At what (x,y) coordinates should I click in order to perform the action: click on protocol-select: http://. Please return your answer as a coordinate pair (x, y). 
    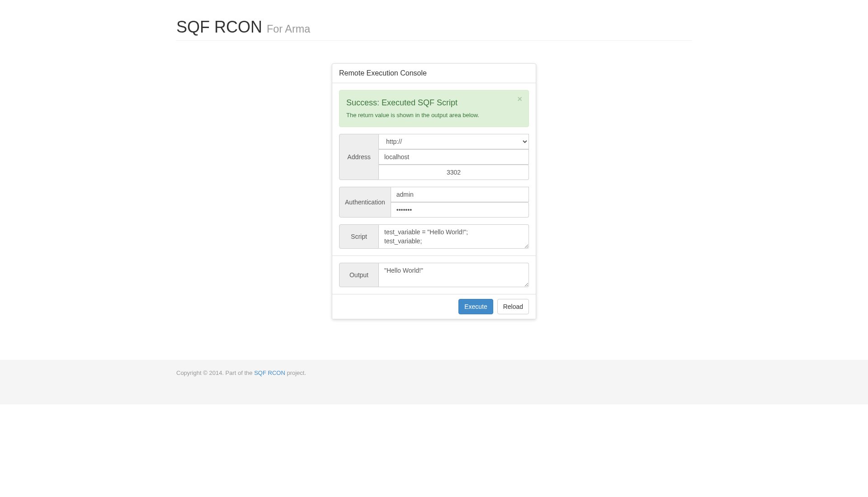
    Looking at the image, I should click on (454, 142).